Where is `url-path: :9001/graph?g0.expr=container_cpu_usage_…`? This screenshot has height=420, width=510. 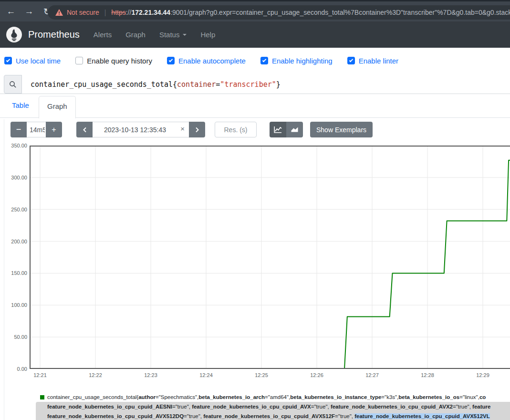 url-path: :9001/graph?g0.expr=container_cpu_usage_… is located at coordinates (340, 12).